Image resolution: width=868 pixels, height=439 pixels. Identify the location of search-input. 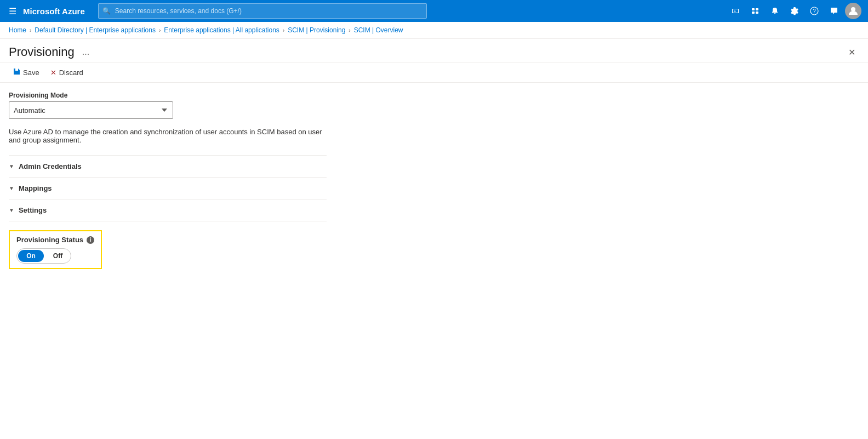
(262, 11).